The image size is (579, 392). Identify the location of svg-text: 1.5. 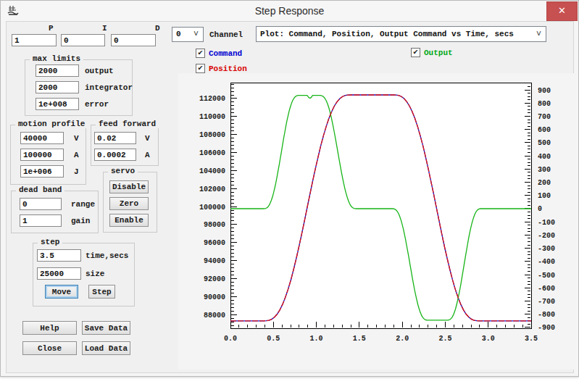
(359, 339).